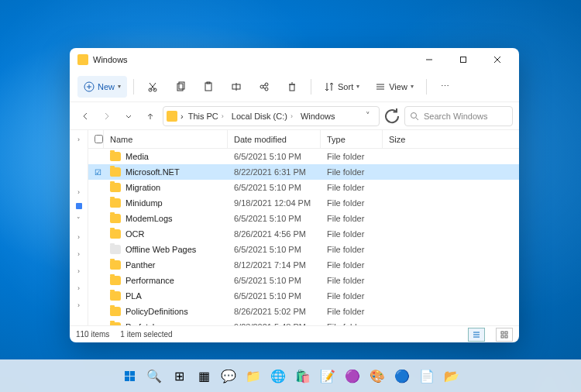  Describe the element at coordinates (392, 116) in the screenshot. I see `refresh-button` at that location.